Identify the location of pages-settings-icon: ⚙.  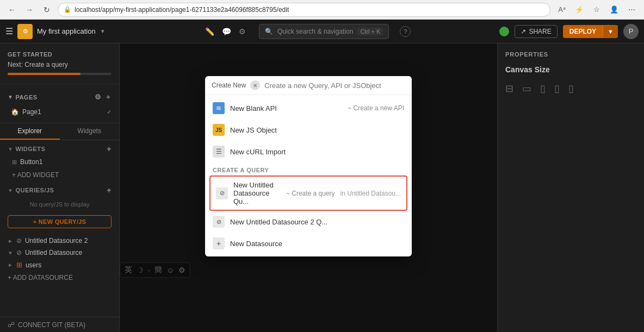
(98, 97).